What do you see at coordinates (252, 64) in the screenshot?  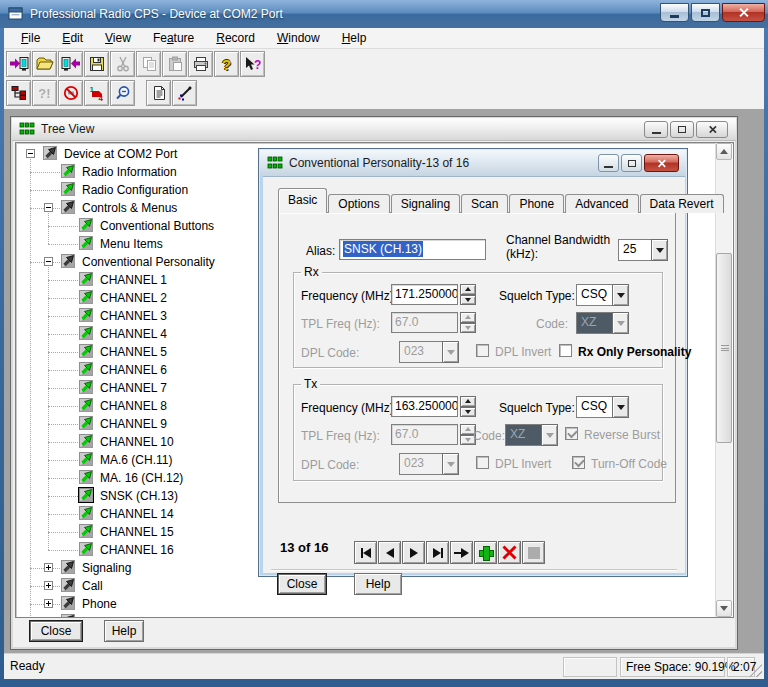 I see `context-help-button: ?` at bounding box center [252, 64].